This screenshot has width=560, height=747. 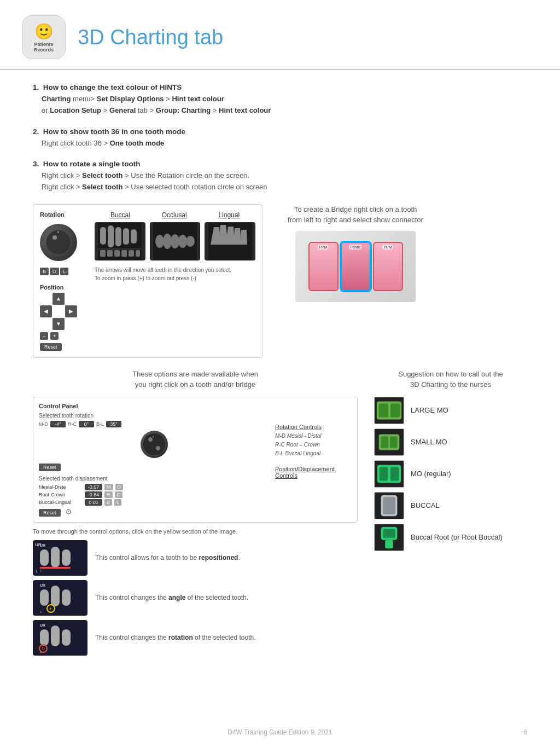 I want to click on cp-disp-label-3: Buccal-Lingual, so click(x=61, y=502).